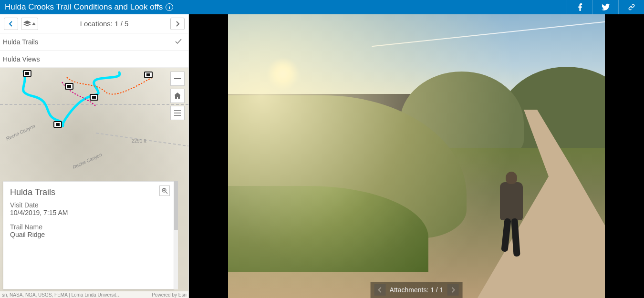 The height and width of the screenshot is (298, 644). What do you see at coordinates (177, 24) in the screenshot?
I see `next-location-button` at bounding box center [177, 24].